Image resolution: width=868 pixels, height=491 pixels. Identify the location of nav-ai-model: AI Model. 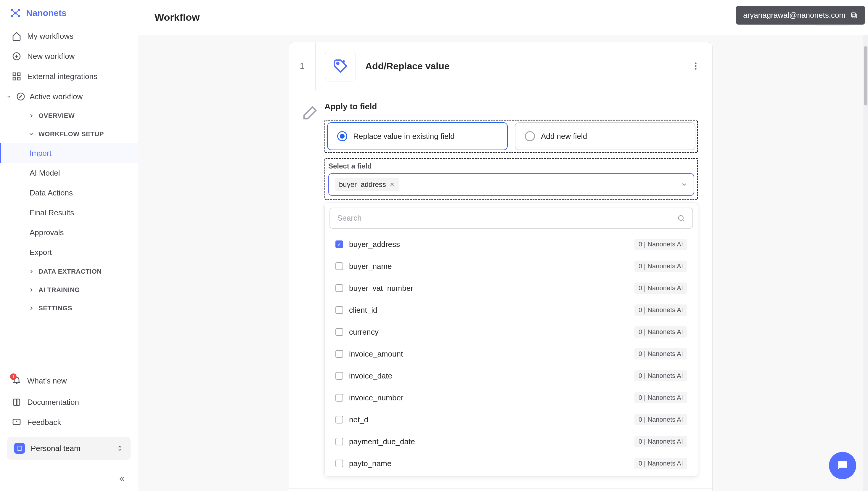
(69, 173).